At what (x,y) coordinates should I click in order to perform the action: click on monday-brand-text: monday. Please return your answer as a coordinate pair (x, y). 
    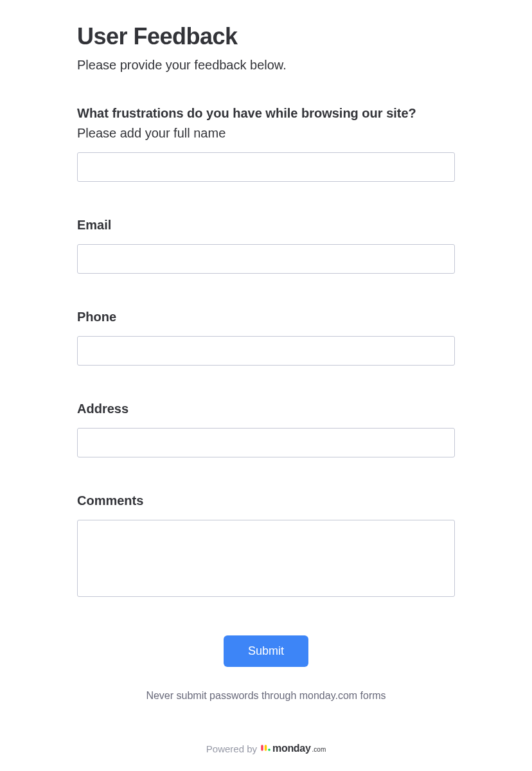
    Looking at the image, I should click on (292, 749).